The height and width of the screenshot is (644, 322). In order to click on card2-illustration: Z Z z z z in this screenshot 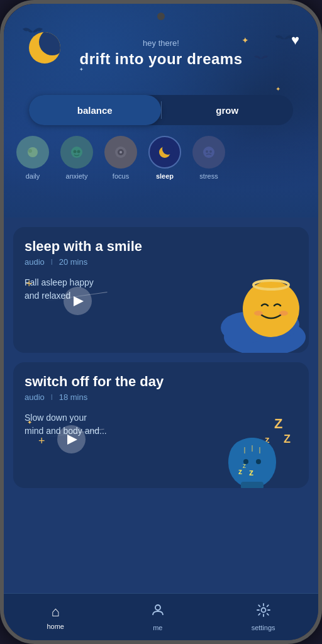, I will do `click(255, 444)`.